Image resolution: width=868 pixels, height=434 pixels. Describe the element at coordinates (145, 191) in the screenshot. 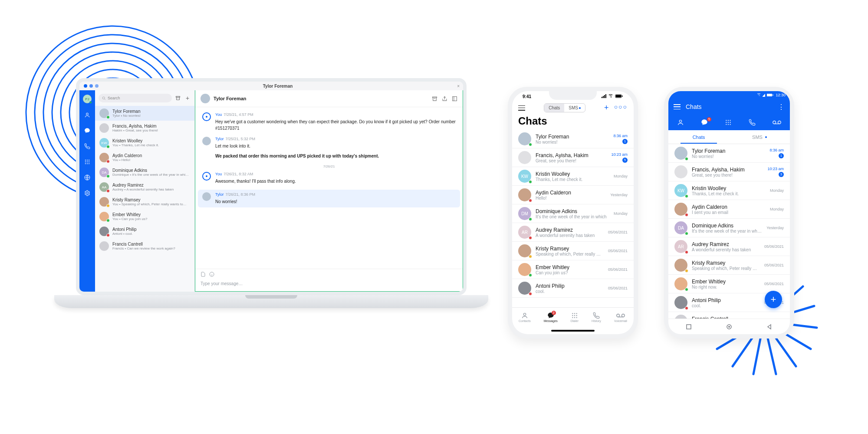

I see `conversation-list-panel: Search + Tylor ForemanTylor • No worries…` at that location.